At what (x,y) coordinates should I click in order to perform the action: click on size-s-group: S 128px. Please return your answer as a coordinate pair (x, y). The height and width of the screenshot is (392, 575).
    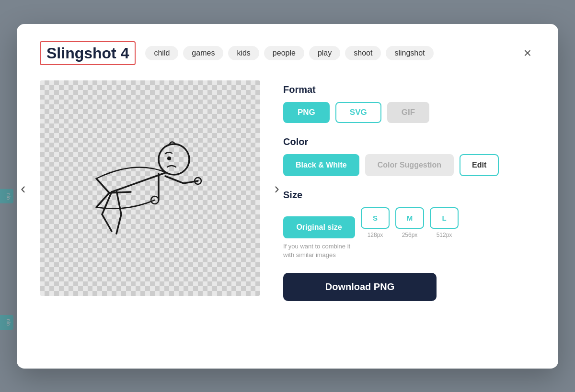
    Looking at the image, I should click on (375, 223).